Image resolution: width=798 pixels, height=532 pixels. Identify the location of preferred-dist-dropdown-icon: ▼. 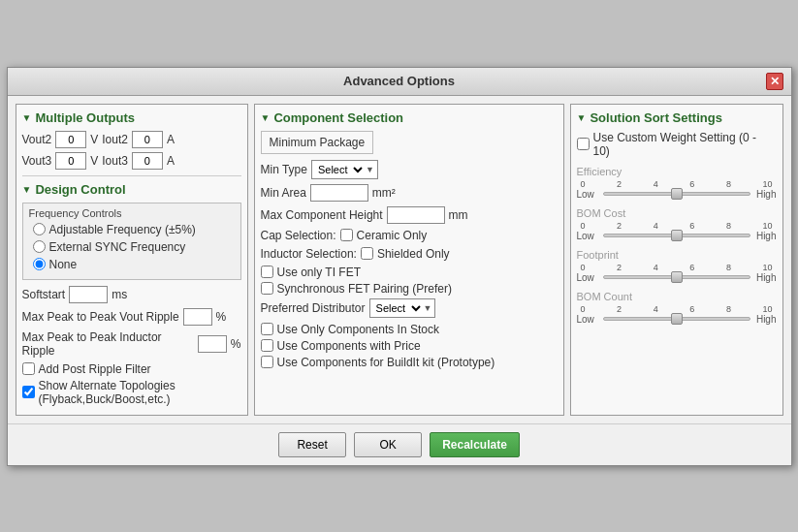
(430, 308).